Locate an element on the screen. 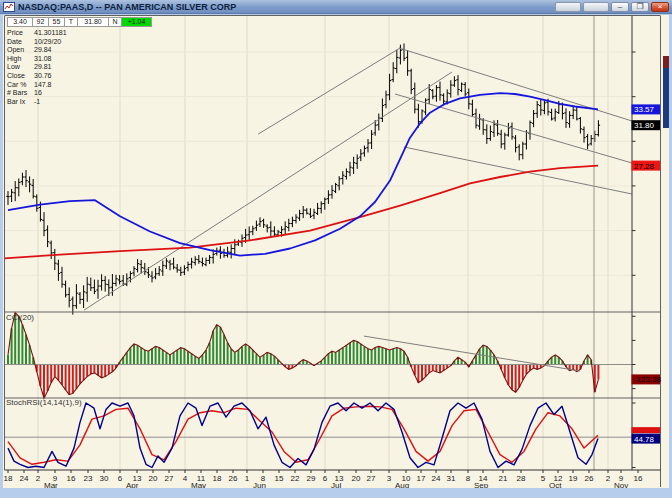  quote-row: Date10/29/20 is located at coordinates (80, 42).